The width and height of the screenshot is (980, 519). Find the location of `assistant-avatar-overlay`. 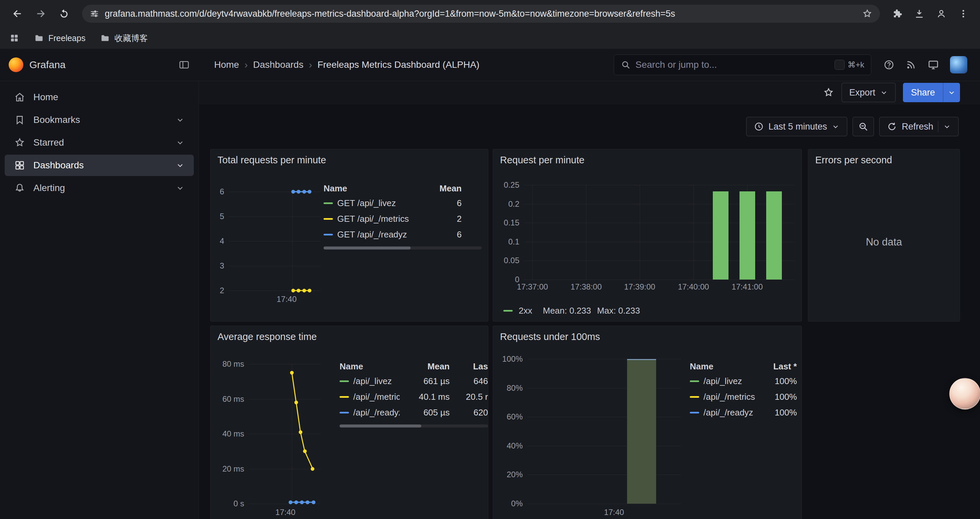

assistant-avatar-overlay is located at coordinates (965, 394).